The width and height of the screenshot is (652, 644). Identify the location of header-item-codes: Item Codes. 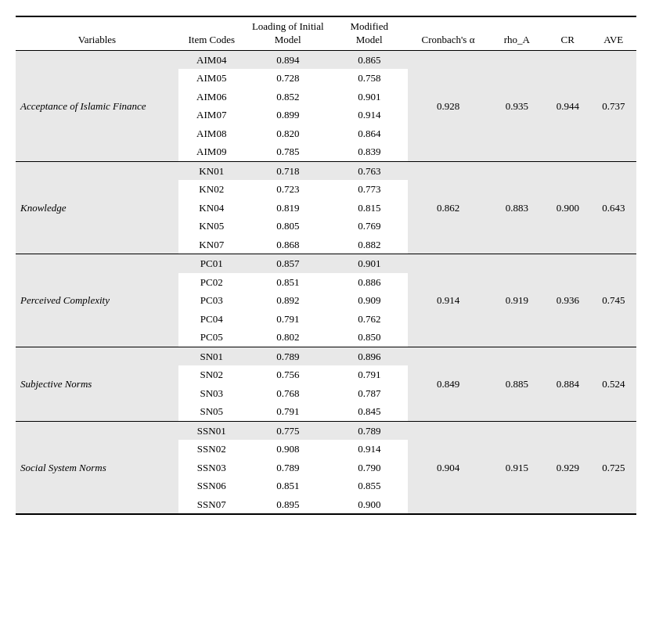
(211, 33).